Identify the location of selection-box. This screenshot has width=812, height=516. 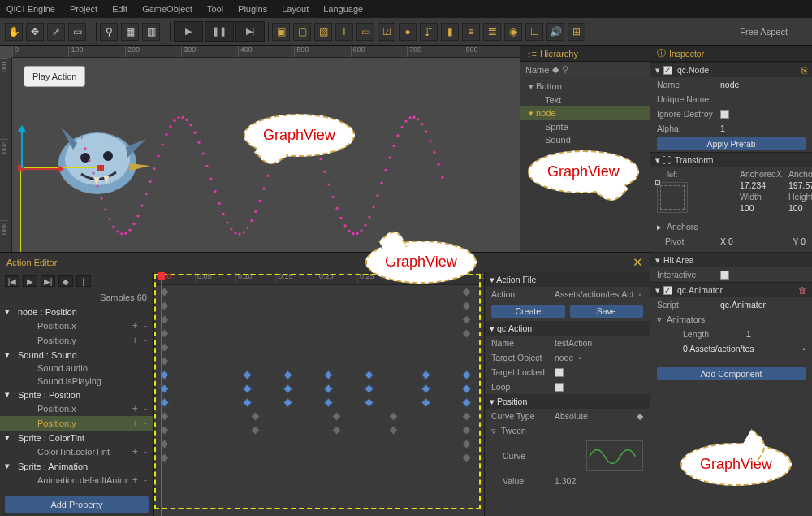
(61, 210).